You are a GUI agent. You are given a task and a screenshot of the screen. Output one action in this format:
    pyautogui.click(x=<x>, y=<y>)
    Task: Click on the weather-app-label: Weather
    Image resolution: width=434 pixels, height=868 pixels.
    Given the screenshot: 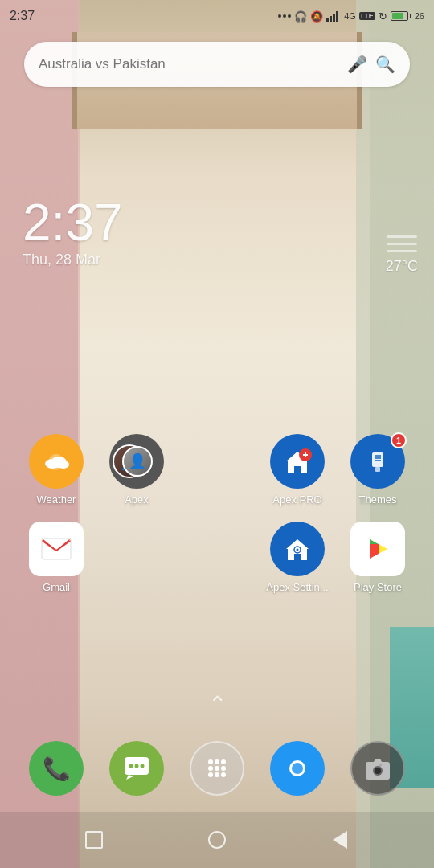 What is the action you would take?
    pyautogui.click(x=56, y=500)
    